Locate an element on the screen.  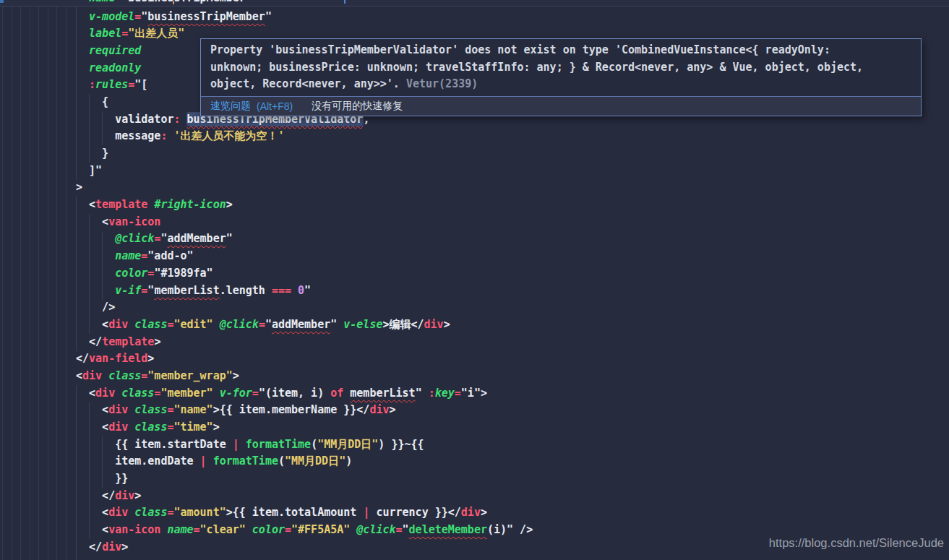
clipped-icon-fragment is located at coordinates (1, 1).